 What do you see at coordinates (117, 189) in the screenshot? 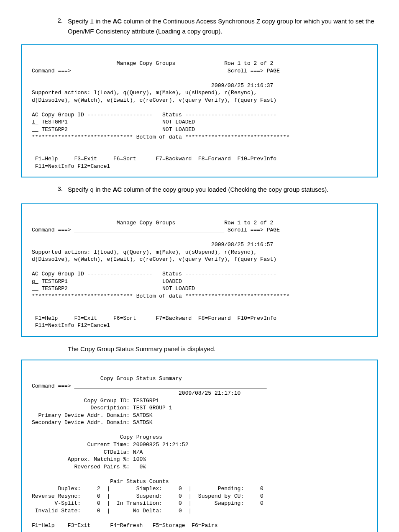
I see `step3-bold: AC` at bounding box center [117, 189].